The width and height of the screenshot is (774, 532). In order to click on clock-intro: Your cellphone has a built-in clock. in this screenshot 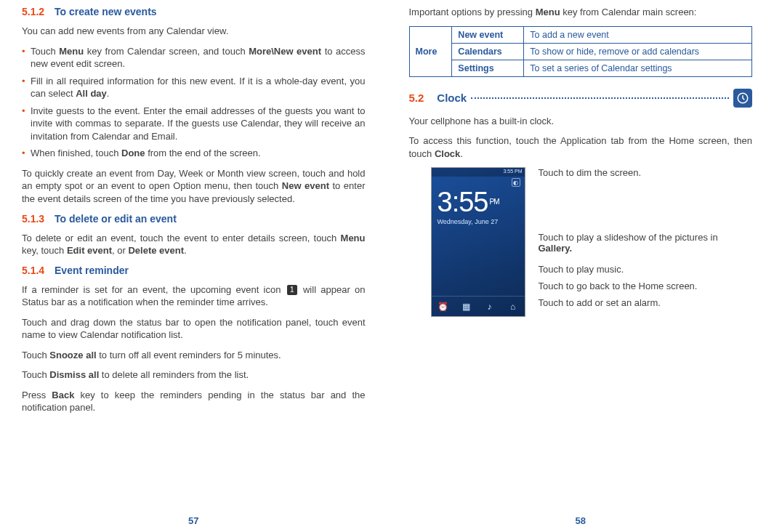, I will do `click(581, 121)`.